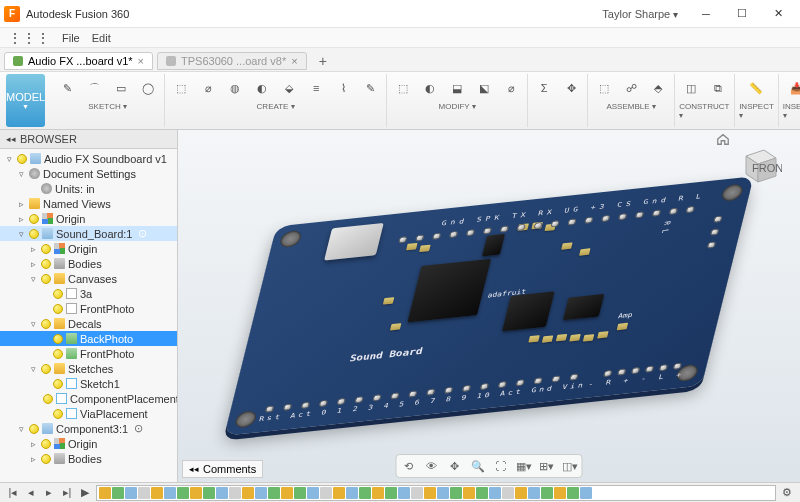 The image size is (800, 502). What do you see at coordinates (756, 111) in the screenshot?
I see `toolbar-group-label: INSPECT ▾` at bounding box center [756, 111].